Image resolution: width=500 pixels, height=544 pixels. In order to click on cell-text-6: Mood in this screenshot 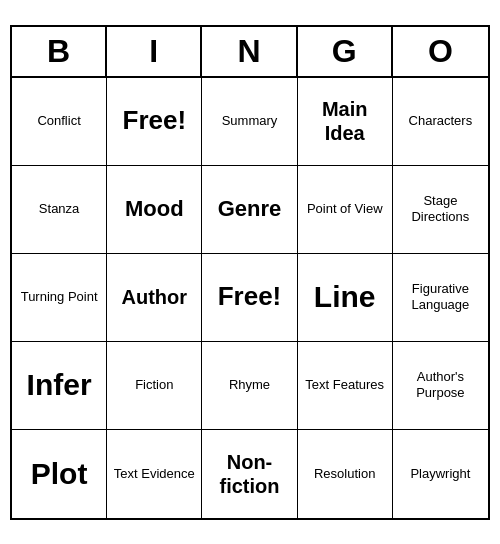, I will do `click(154, 209)`.